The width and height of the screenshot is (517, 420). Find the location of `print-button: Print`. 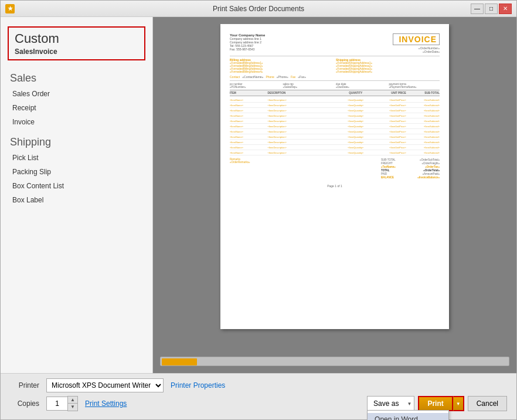

print-button: Print is located at coordinates (435, 404).